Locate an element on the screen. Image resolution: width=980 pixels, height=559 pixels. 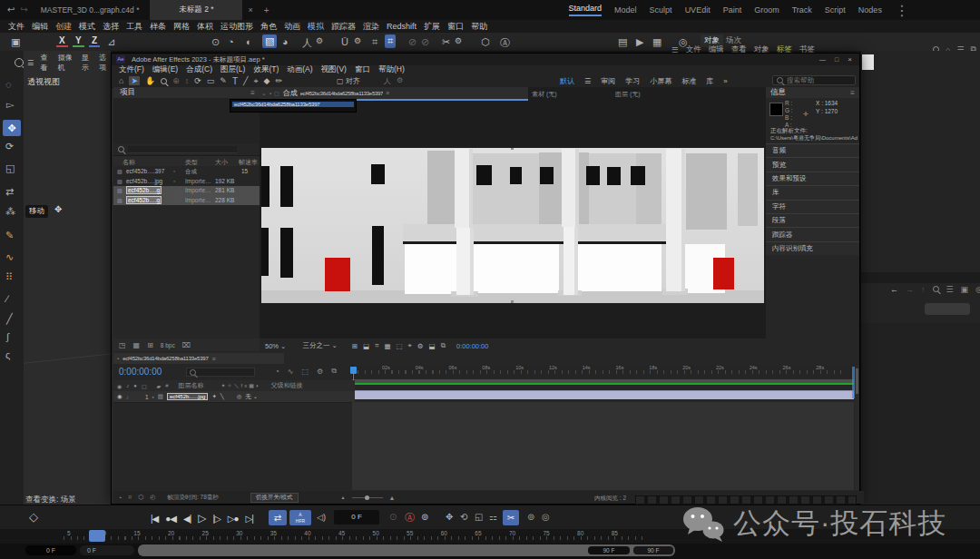
viewport-menu-view: 查看 is located at coordinates (45, 63).